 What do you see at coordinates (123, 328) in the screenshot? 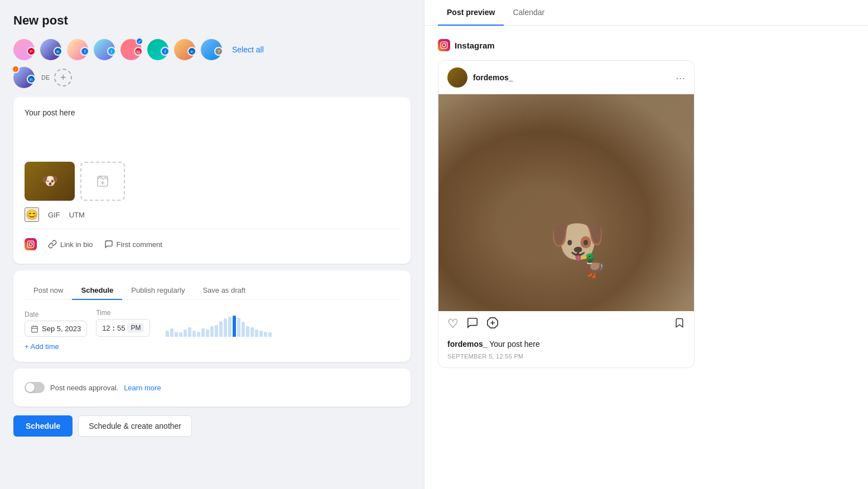
I see `time-input: 12 : 55 PM` at bounding box center [123, 328].